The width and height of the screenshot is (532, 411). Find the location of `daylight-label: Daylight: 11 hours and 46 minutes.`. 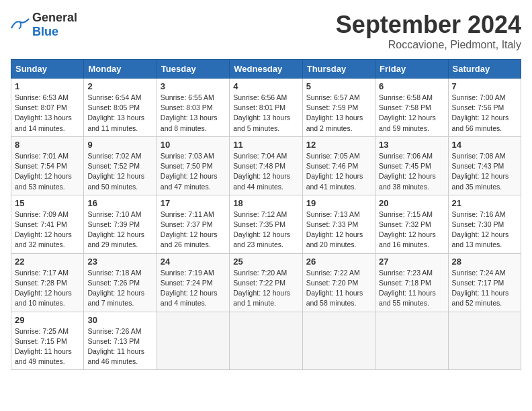

daylight-label: Daylight: 11 hours and 46 minutes. is located at coordinates (116, 356).